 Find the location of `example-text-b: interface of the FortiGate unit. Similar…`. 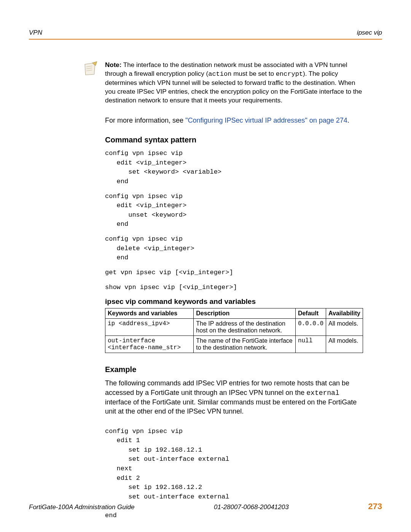

example-text-b: interface of the FortiGate unit. Similar… is located at coordinates (231, 407).